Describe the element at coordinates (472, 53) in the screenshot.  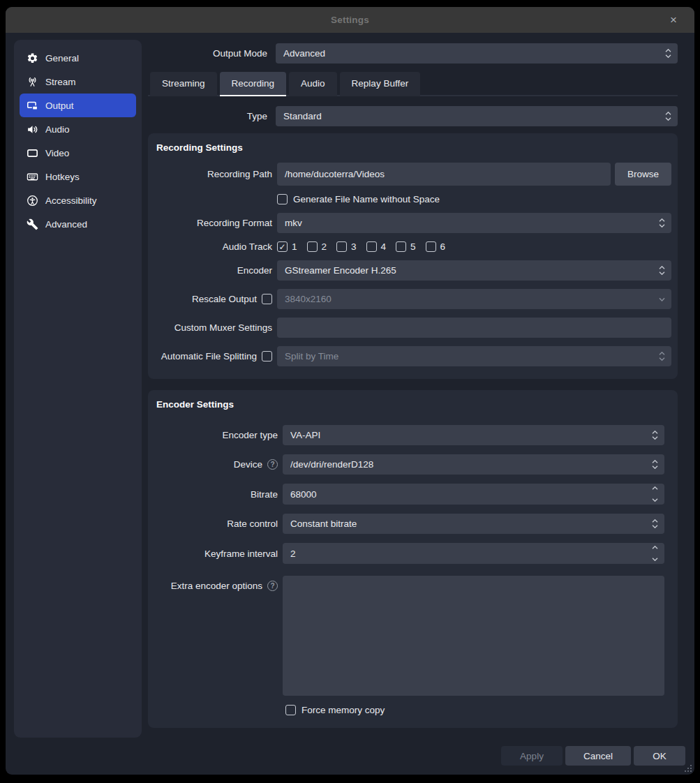
I see `output-mode-value: Advanced` at that location.